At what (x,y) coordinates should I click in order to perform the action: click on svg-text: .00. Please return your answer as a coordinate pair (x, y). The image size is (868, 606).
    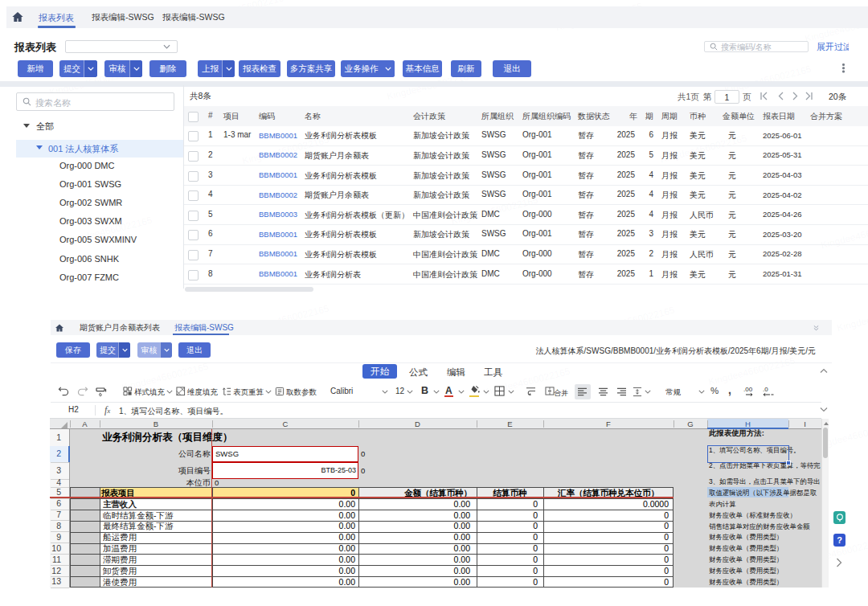
    Looking at the image, I should click on (748, 389).